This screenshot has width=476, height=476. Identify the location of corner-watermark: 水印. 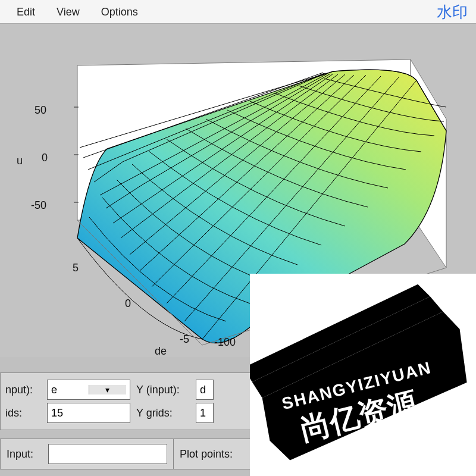
(452, 12).